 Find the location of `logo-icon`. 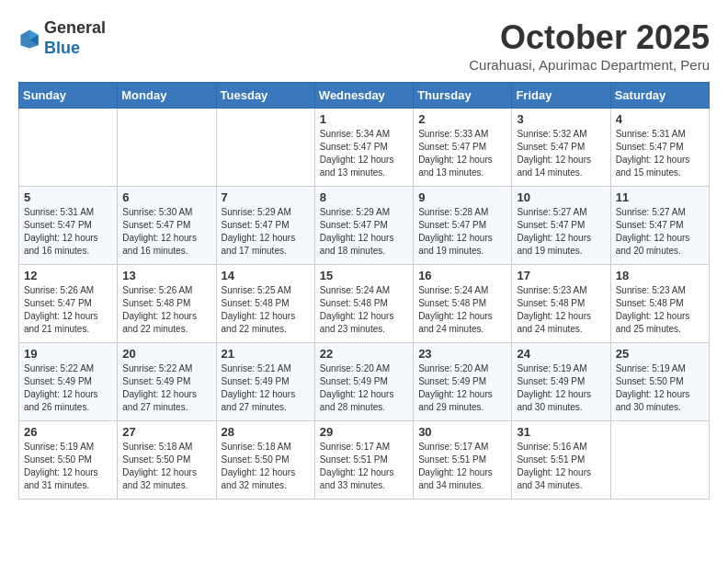

logo-icon is located at coordinates (29, 39).